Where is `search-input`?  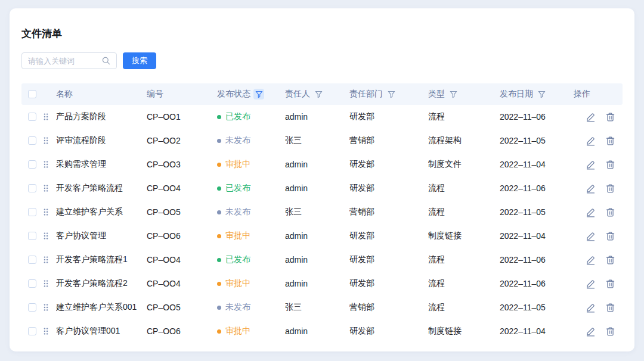 search-input is located at coordinates (64, 61).